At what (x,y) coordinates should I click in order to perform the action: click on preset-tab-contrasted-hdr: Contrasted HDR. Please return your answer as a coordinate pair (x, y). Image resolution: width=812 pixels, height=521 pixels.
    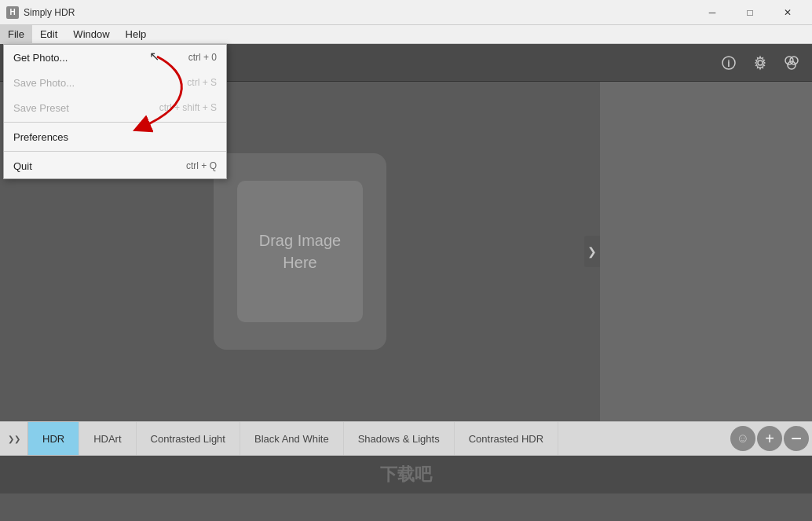
    Looking at the image, I should click on (507, 438).